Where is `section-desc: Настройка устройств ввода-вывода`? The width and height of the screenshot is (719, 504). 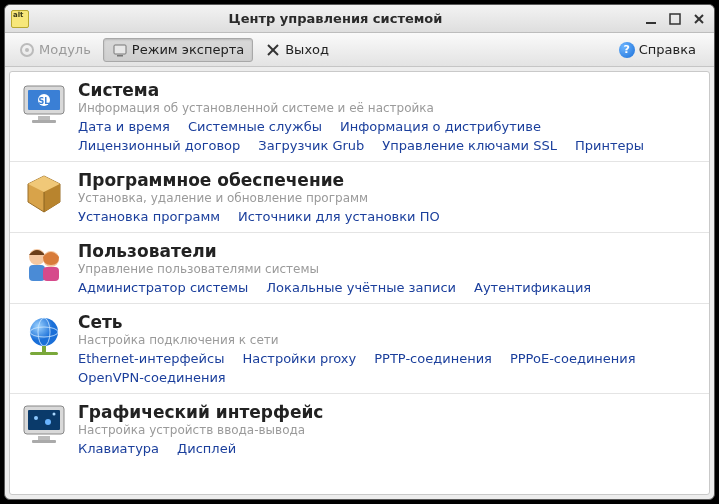
section-desc: Настройка устройств ввода-вывода is located at coordinates (388, 430).